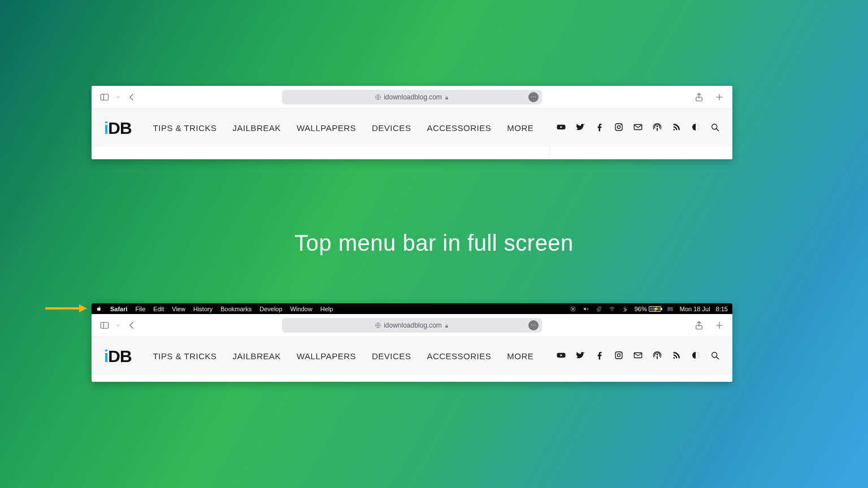  What do you see at coordinates (434, 243) in the screenshot?
I see `caption-text: Top menu bar in full screen` at bounding box center [434, 243].